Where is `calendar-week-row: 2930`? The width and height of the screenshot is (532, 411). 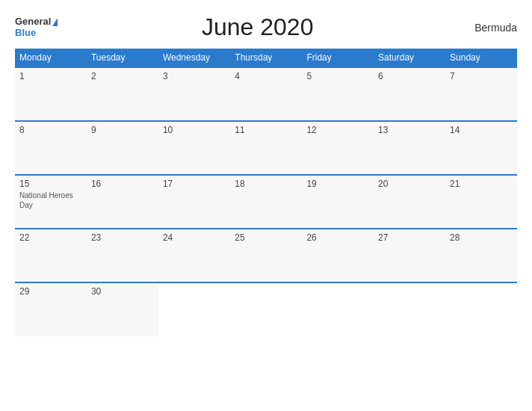
calendar-week-row: 2930 is located at coordinates (266, 309).